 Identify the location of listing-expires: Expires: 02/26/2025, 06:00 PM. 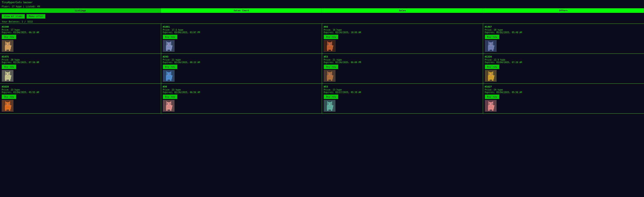
(402, 62).